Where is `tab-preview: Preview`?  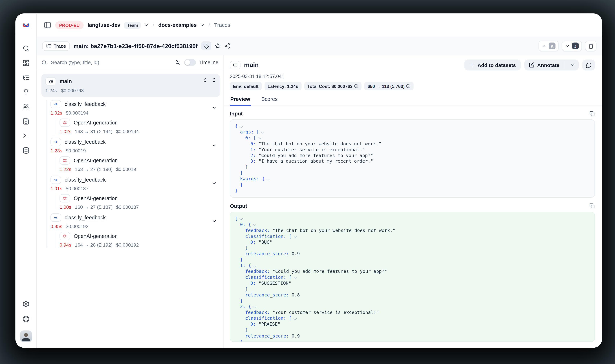
tab-preview: Preview is located at coordinates (240, 100).